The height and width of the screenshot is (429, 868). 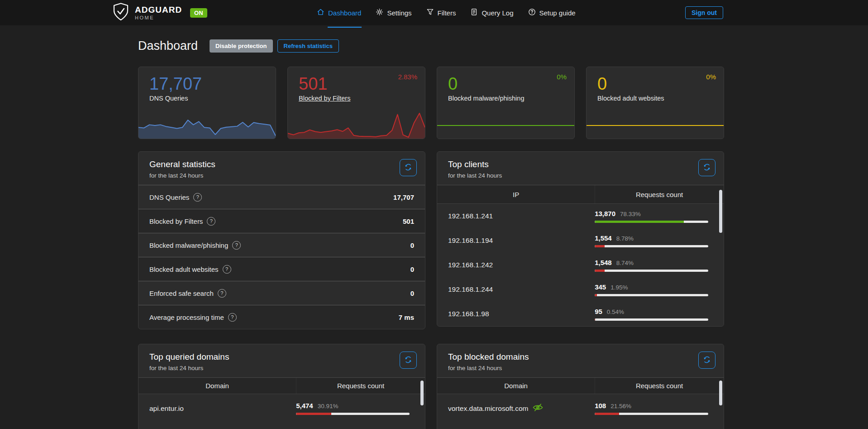 What do you see at coordinates (447, 13) in the screenshot?
I see `nav-label: Filters` at bounding box center [447, 13].